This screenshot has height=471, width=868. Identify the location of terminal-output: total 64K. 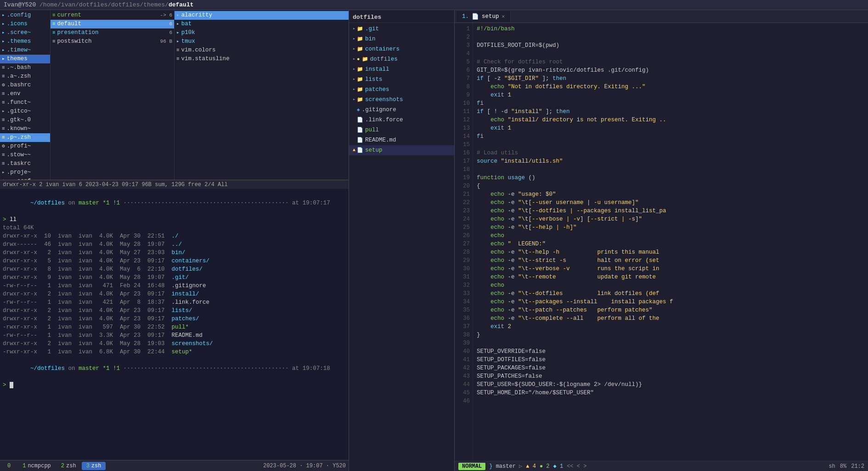
(175, 228).